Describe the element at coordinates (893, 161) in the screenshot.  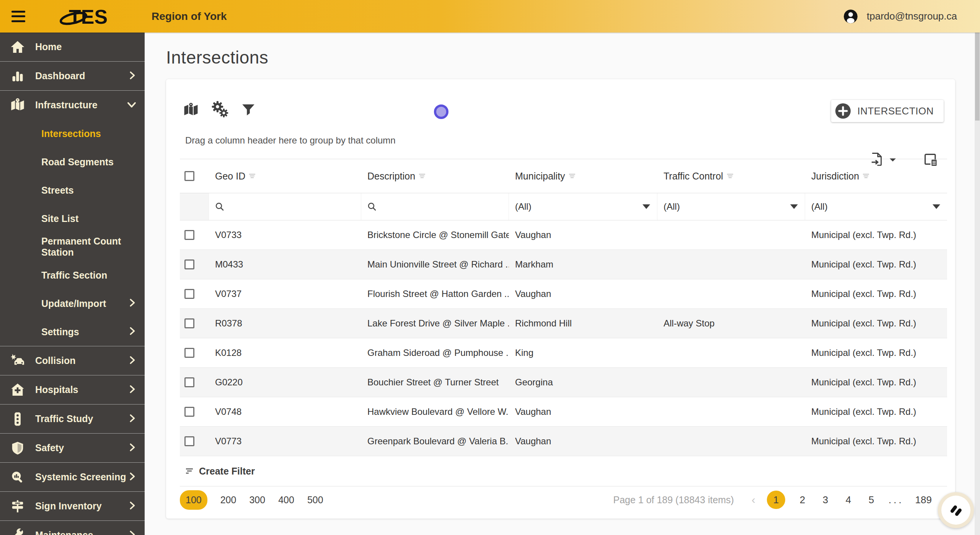
I see `export-dropdown-caret` at that location.